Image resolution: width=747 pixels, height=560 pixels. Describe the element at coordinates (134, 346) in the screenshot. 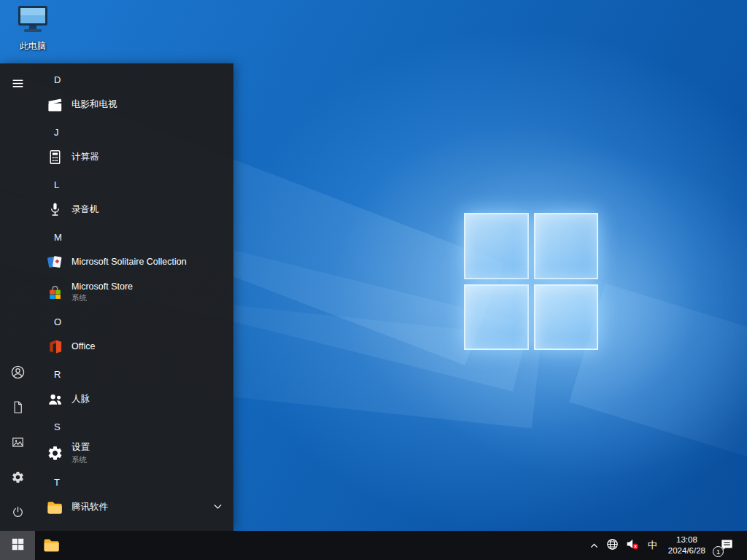

I see `app-office: Office` at that location.